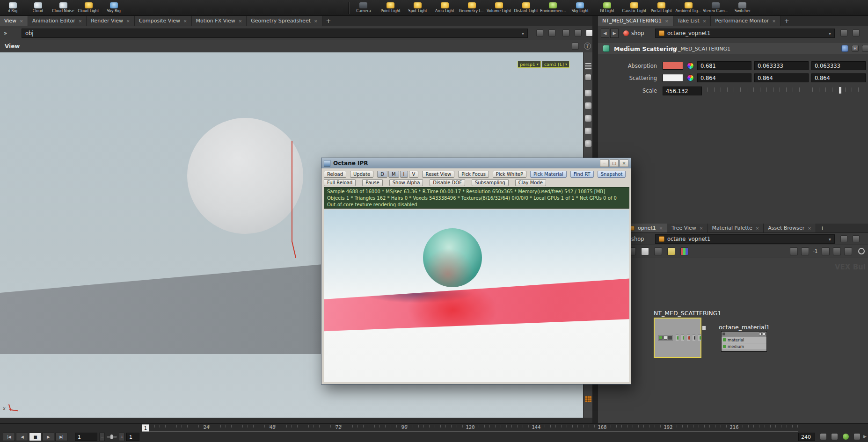  I want to click on search-icon, so click(861, 251).